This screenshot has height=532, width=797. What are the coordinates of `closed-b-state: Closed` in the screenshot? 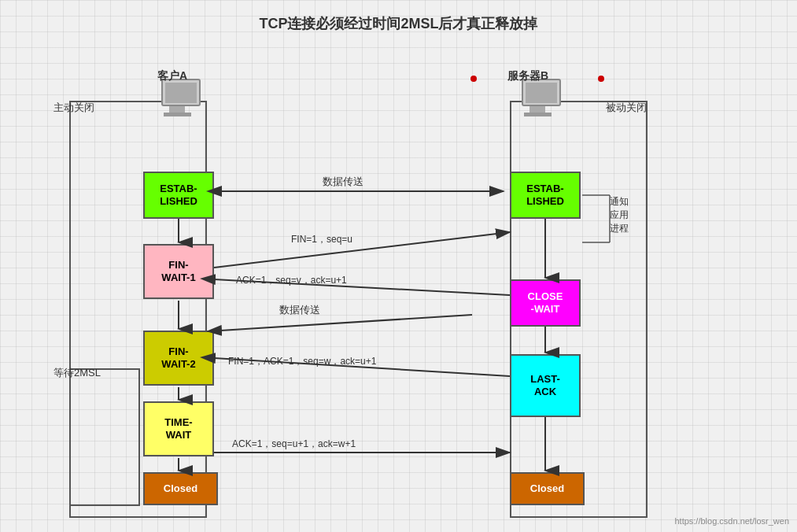 It's located at (548, 489).